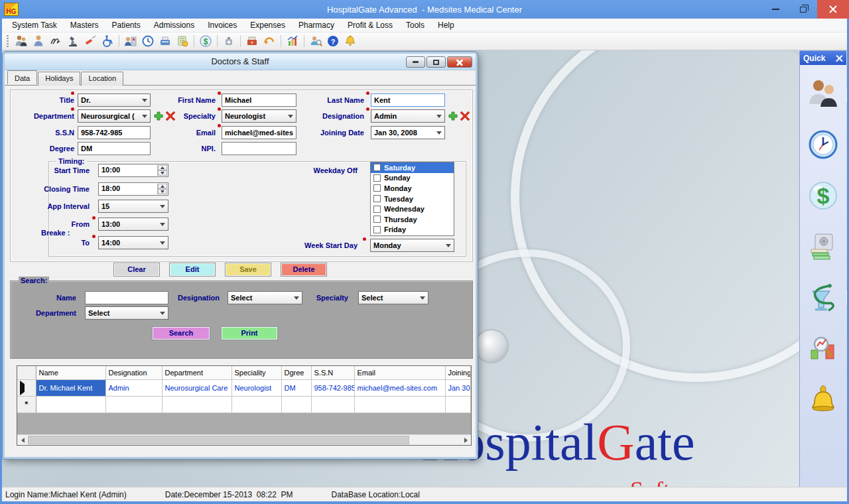 The image size is (849, 504). Describe the element at coordinates (775, 9) in the screenshot. I see `window-minimize-button` at that location.